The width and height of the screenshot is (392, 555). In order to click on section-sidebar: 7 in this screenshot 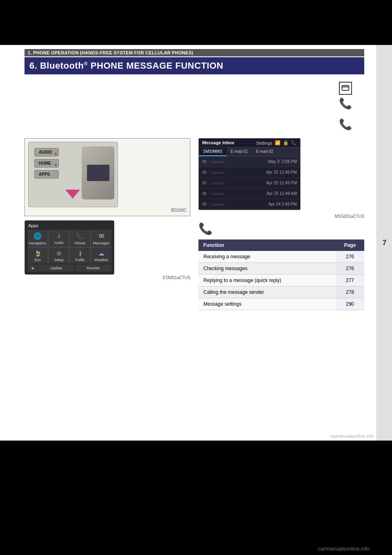, I will do `click(384, 243)`.